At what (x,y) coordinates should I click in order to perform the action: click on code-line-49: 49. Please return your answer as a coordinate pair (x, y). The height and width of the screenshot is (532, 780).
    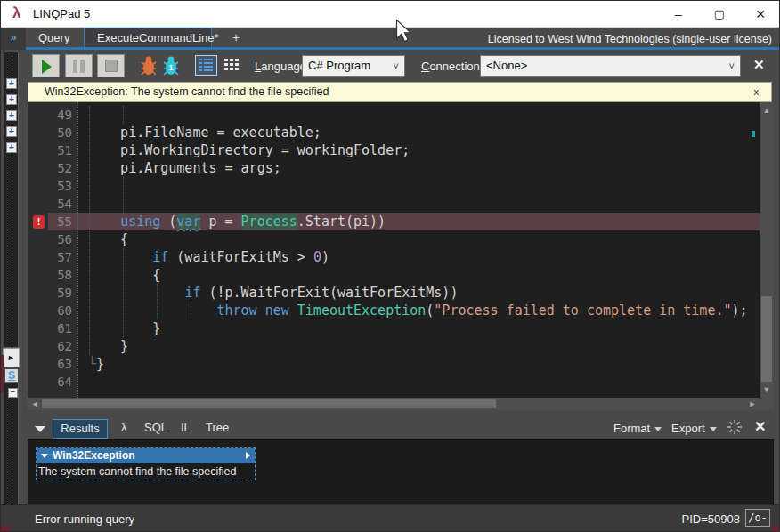
    Looking at the image, I should click on (394, 115).